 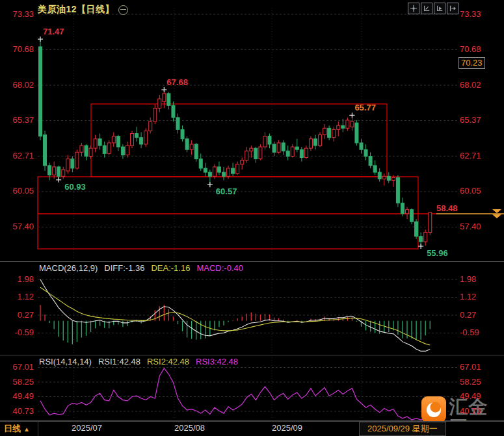 What do you see at coordinates (427, 8) in the screenshot?
I see `axis-pan-icon` at bounding box center [427, 8].